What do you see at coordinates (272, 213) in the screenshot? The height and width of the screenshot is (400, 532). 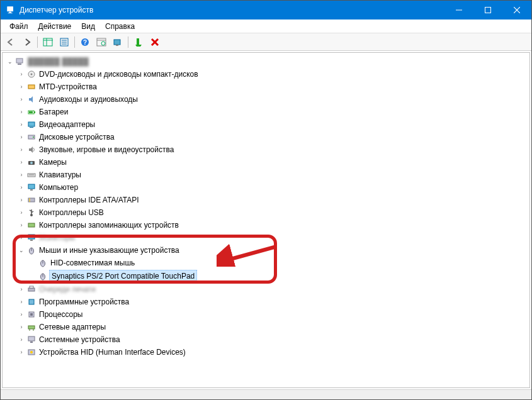 I see `tree-item-usb: ›Контроллеры USB` at bounding box center [272, 213].